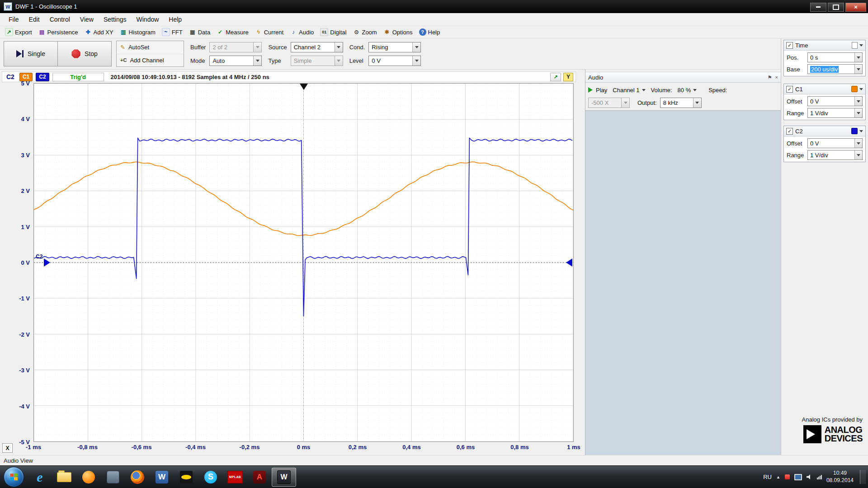 The image size is (868, 488). I want to click on system-tray: RU ▲ 10:49 08.09.2014, so click(815, 477).